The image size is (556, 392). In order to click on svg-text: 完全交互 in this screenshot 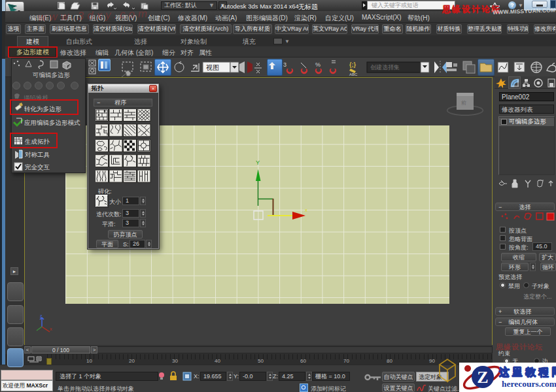, I will do `click(38, 167)`.